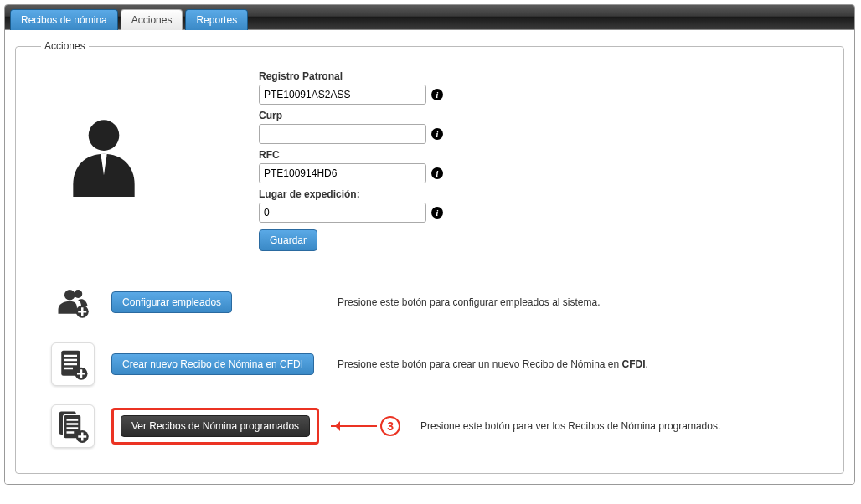  I want to click on ver-recibos-button: Ver Recibos de Nómina programados, so click(215, 426).